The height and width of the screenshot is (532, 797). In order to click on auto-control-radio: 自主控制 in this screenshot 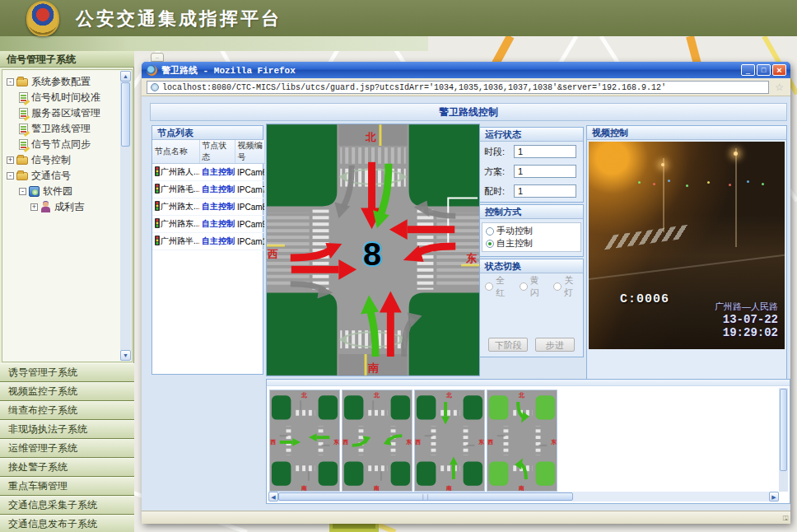, I will do `click(532, 244)`.